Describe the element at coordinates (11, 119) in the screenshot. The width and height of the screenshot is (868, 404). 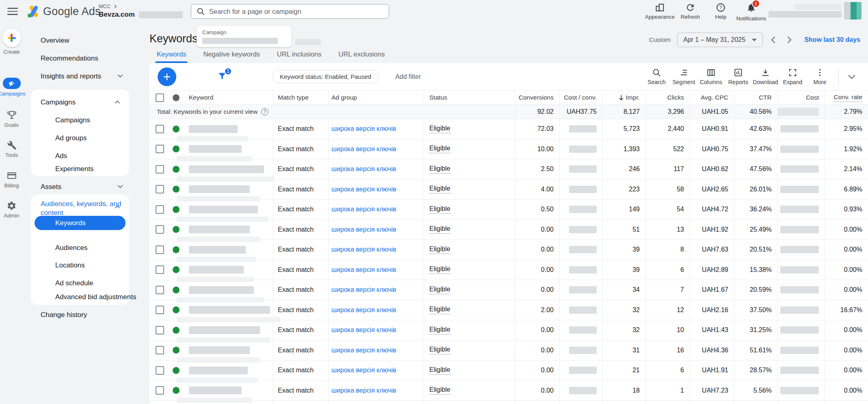
I see `rail-item-goals: Goals` at that location.